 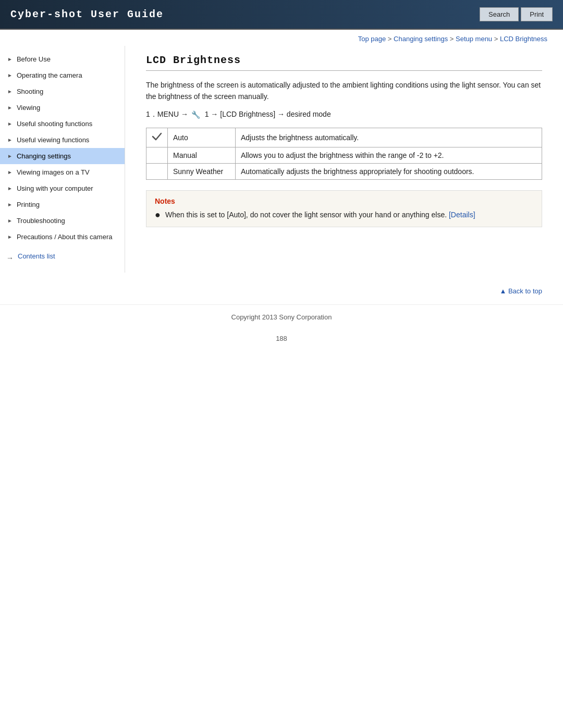 What do you see at coordinates (63, 204) in the screenshot?
I see `sidebar-item-printing: ► Printing` at bounding box center [63, 204].